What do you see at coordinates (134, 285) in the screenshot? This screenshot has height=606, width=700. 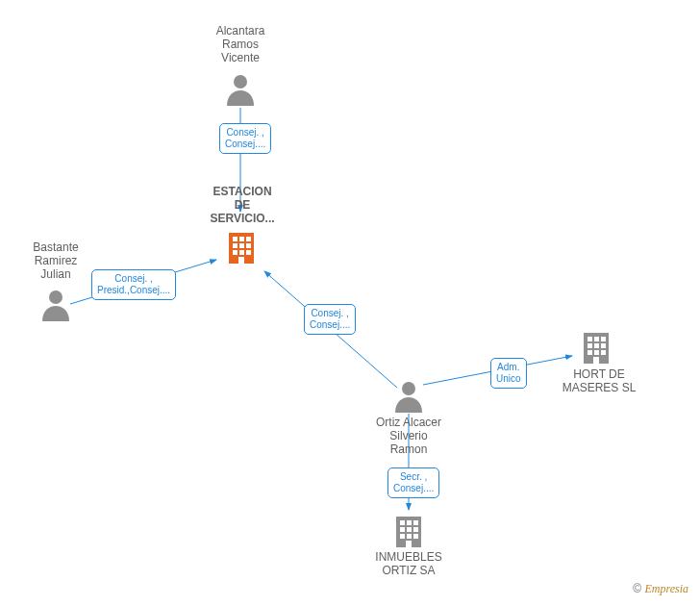 I see `role-box-bastante-estacion: Consej. ,Presid.,Consej....` at bounding box center [134, 285].